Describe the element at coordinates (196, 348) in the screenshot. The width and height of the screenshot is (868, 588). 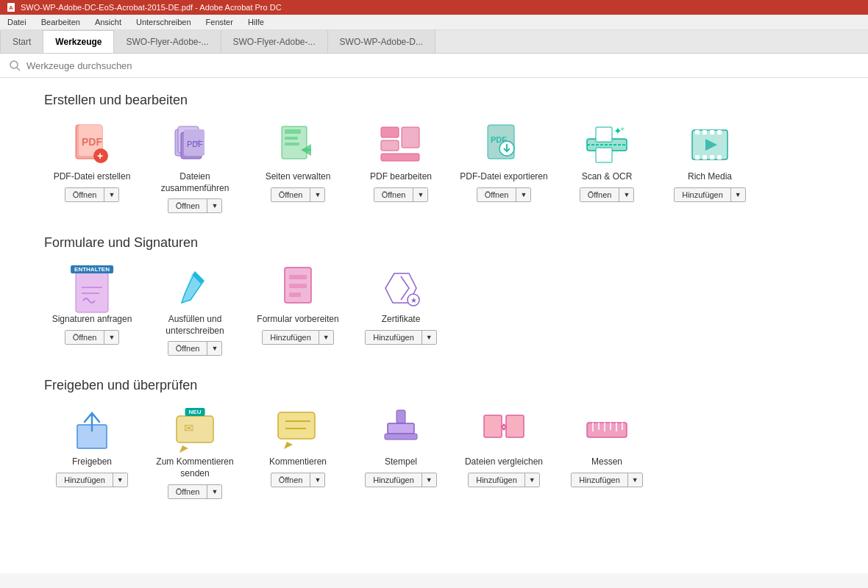
I see `fill-sign-btn-group: Öffnen ▼` at that location.